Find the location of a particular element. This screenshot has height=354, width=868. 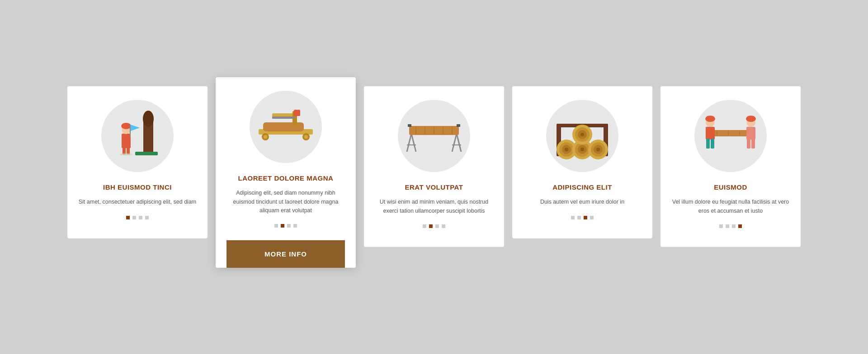

card-1-title: IBH EUISMOD TINCI is located at coordinates (137, 187).